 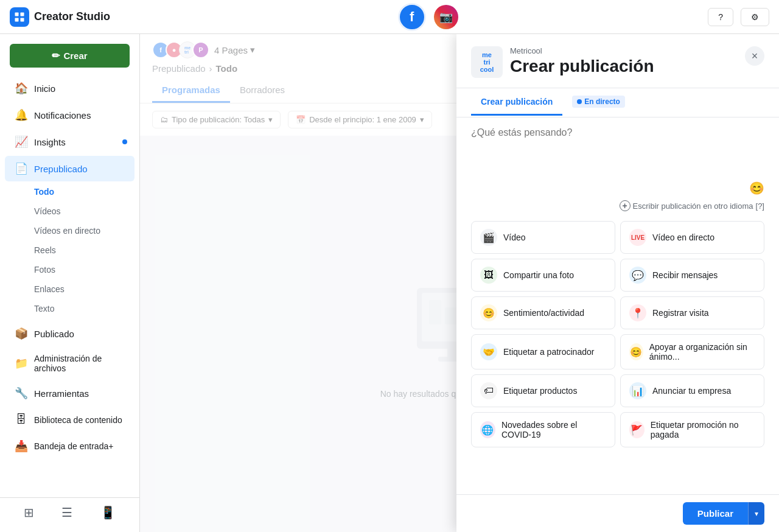 I want to click on drawer-tab-crear: Crear publicación, so click(x=517, y=102).